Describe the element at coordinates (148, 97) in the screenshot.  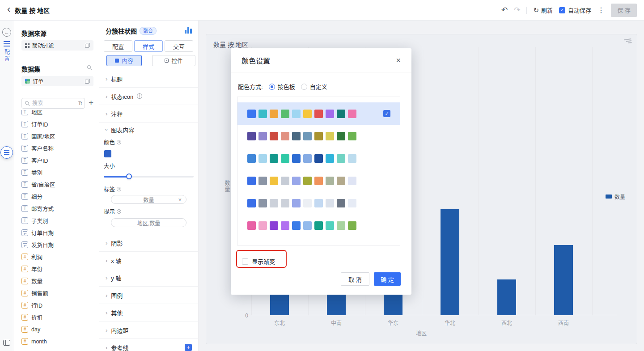
I see `style-section-row: ›状态iconi` at that location.